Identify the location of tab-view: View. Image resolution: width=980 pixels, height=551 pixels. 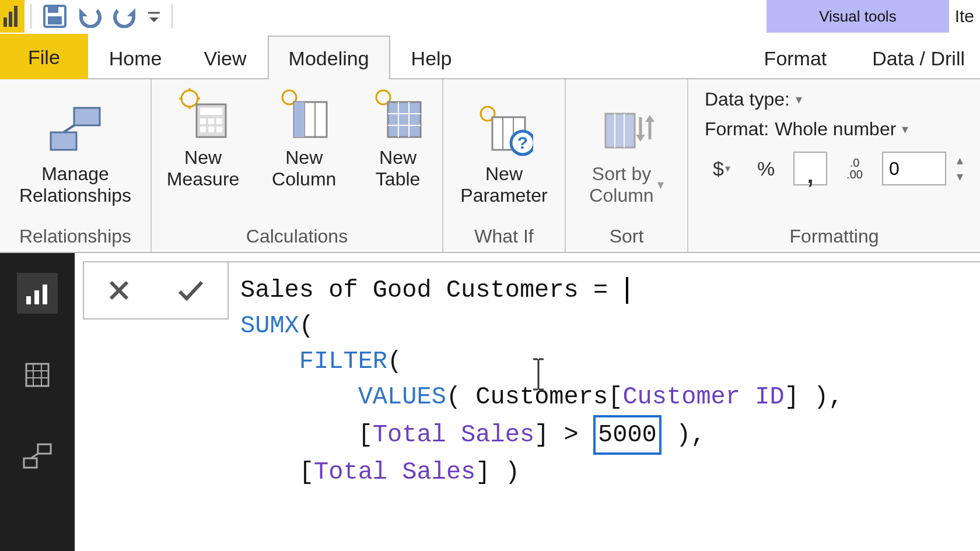
(225, 57).